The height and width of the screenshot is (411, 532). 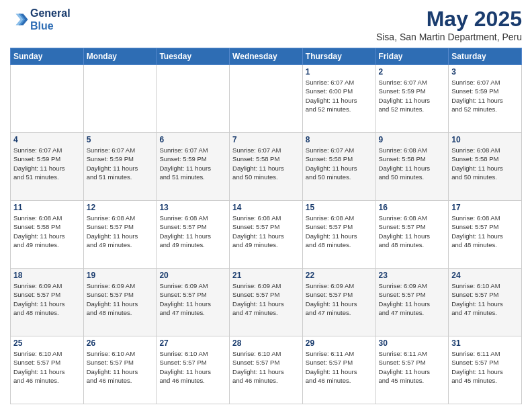 I want to click on header: General Blue May 2025 Sisa, San Martin D…, so click(x=266, y=24).